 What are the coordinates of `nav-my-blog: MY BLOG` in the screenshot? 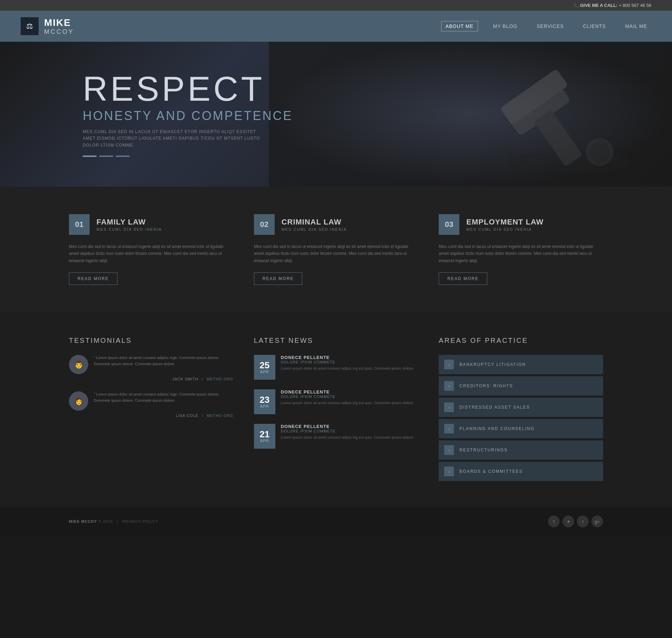 It's located at (505, 26).